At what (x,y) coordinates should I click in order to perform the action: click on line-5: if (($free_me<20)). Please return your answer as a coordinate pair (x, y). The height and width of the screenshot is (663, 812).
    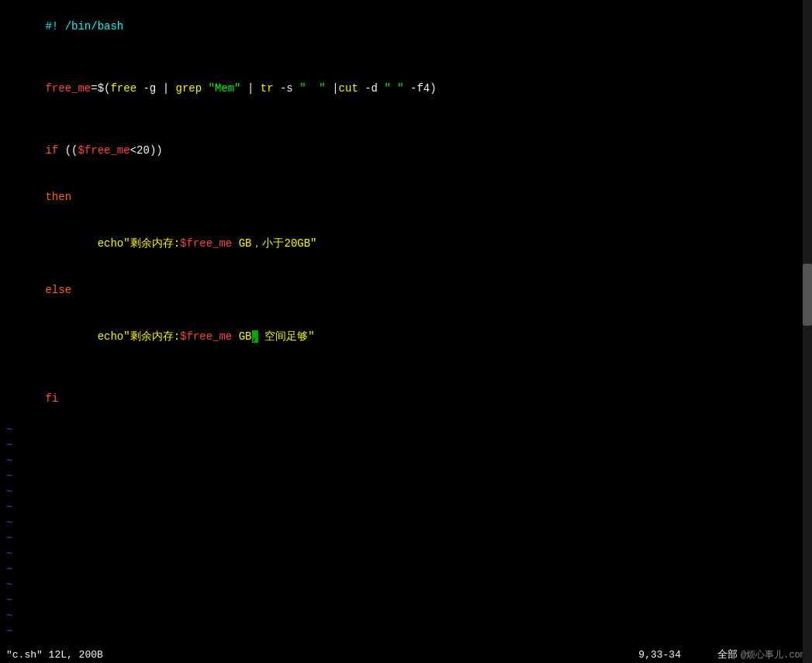
    Looking at the image, I should click on (406, 150).